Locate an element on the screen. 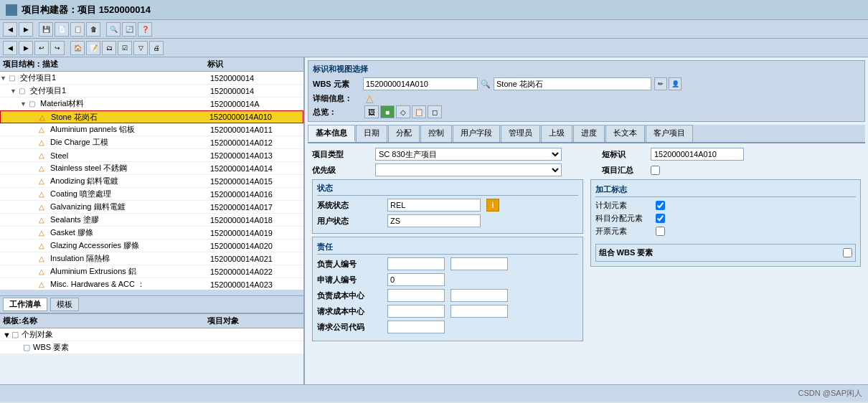 This screenshot has height=403, width=868. tree-row: △ Sealants 塗膠 1520000014A018 is located at coordinates (152, 220).